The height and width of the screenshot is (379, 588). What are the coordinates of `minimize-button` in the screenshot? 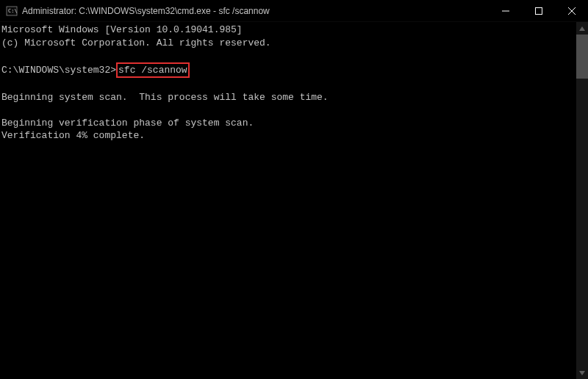 It's located at (506, 10).